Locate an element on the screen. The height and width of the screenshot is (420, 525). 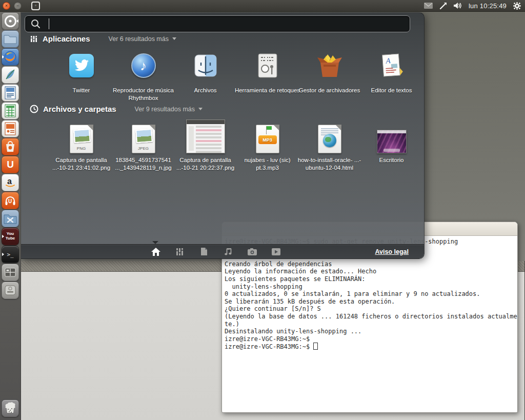
app-label: Reproductor de música Rhythmbox is located at coordinates (144, 94).